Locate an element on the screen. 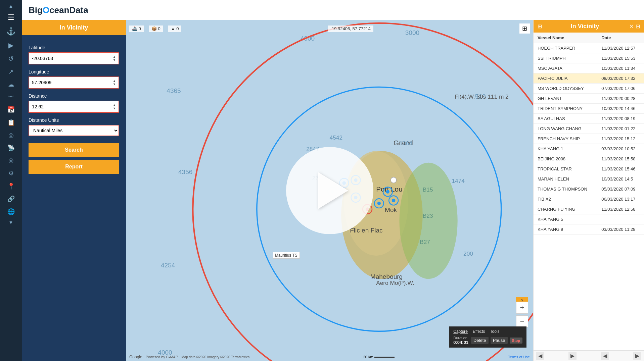  table-row: FIB X206/03/2020 13:17 is located at coordinates (589, 199).